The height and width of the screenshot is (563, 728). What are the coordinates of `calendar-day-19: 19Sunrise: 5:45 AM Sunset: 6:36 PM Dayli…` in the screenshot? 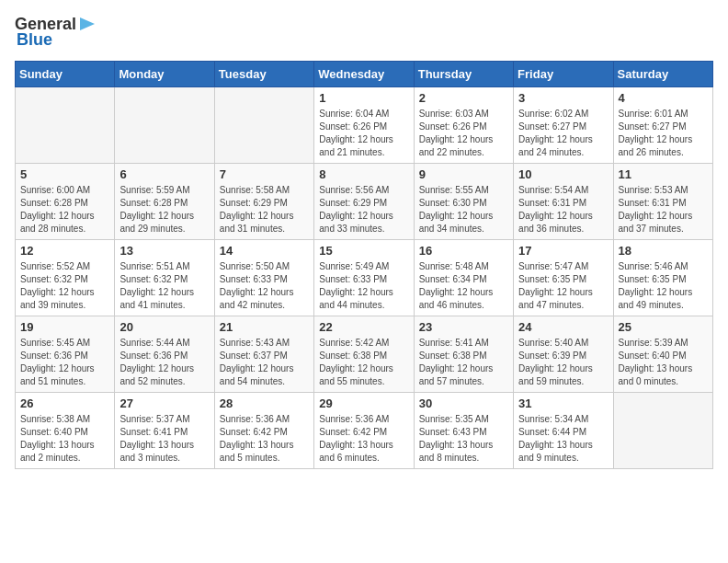 It's located at (65, 355).